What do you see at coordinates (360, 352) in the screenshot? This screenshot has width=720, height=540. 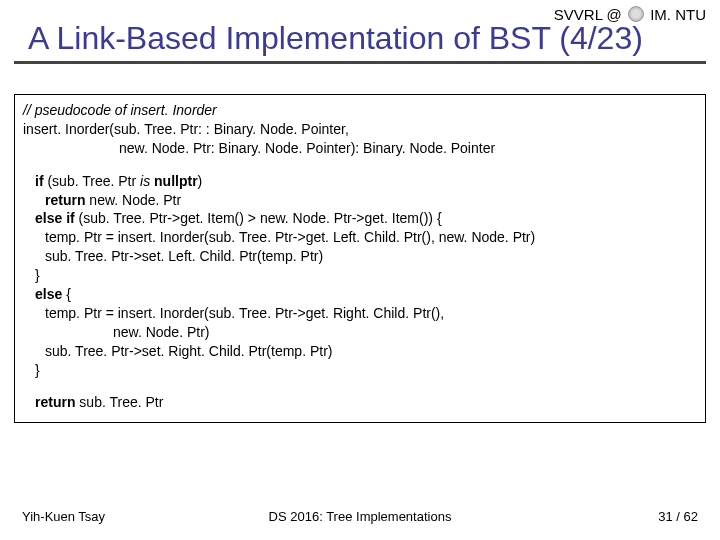 I see `code-line-13: sub. Tree. Ptr->set. Right. Child. Ptr(t…` at bounding box center [360, 352].